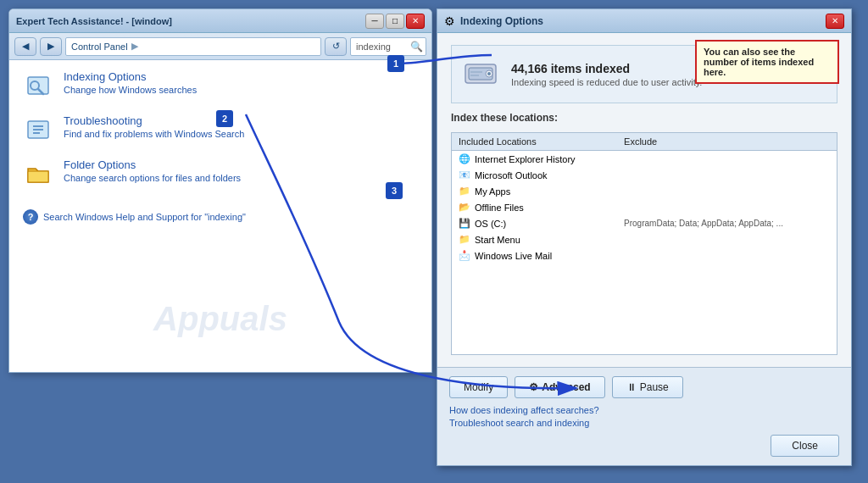  What do you see at coordinates (225, 119) in the screenshot?
I see `badge-2: 2` at bounding box center [225, 119].